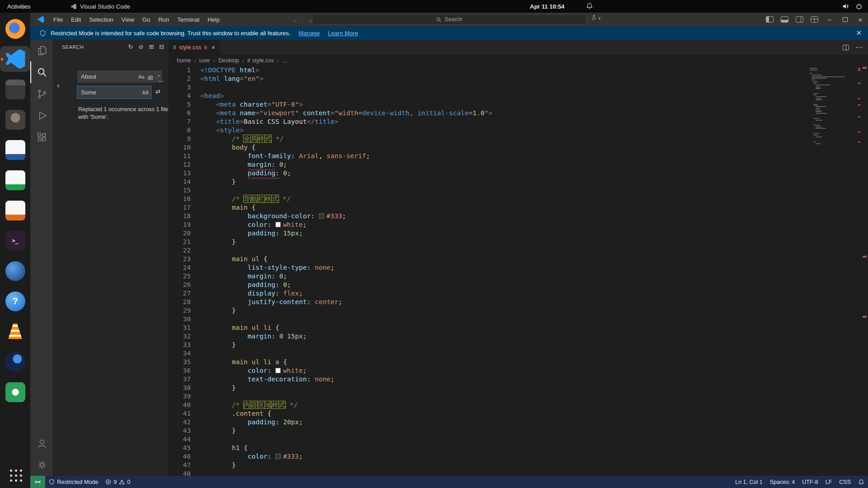 This screenshot has height=488, width=868. I want to click on search-view-icon, so click(42, 72).